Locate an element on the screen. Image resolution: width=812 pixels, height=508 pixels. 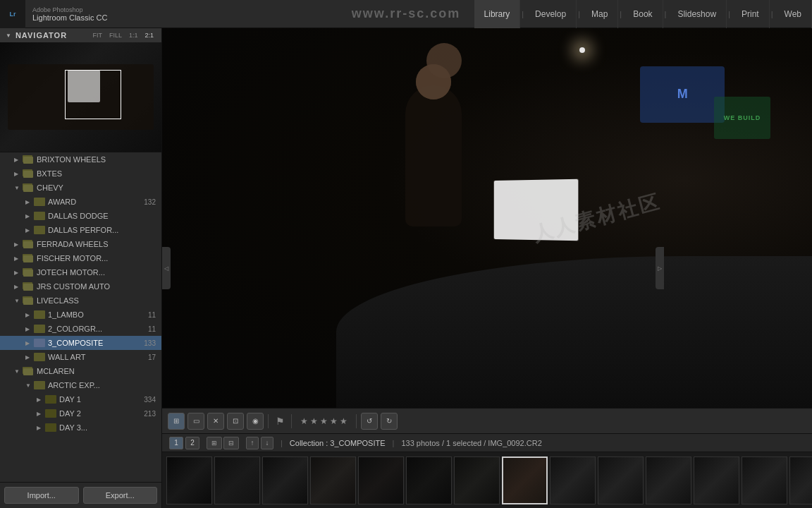
page-2-btn: 2 is located at coordinates (192, 443).